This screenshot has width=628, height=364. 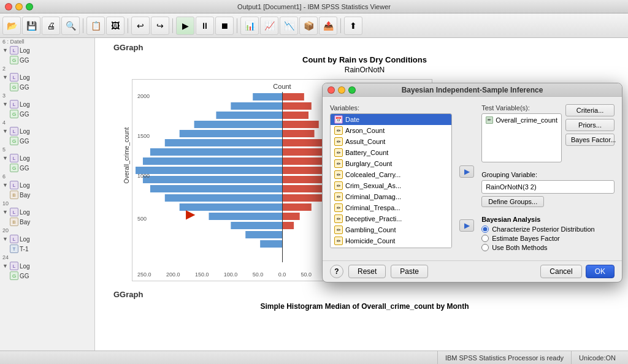 What do you see at coordinates (370, 230) in the screenshot?
I see `list-item-gambling-label: Gambling_Count` at bounding box center [370, 230].